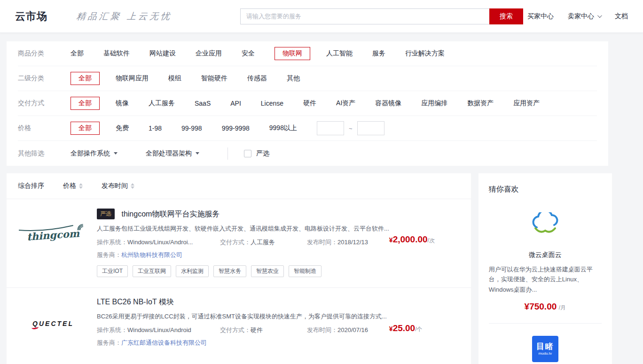 Image resolution: width=643 pixels, height=364 pixels. I want to click on filter-option: AI资产, so click(346, 103).